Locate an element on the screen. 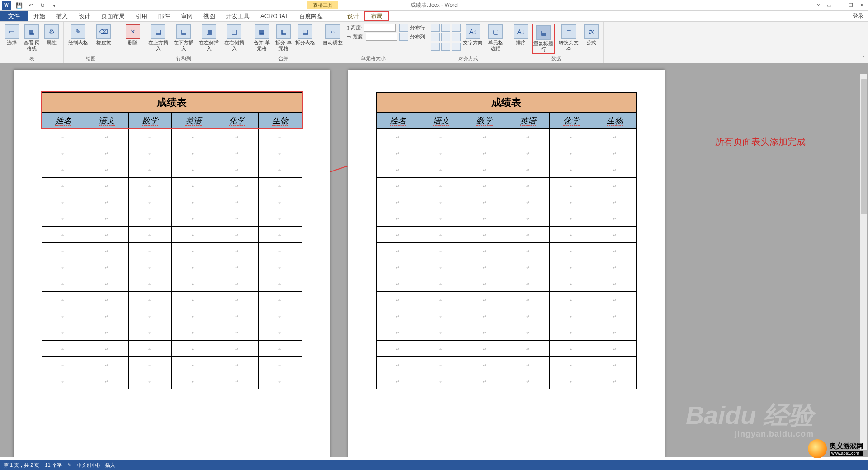 This screenshot has width=868, height=470. distribute-rows-button: 分布行 is located at coordinates (412, 28).